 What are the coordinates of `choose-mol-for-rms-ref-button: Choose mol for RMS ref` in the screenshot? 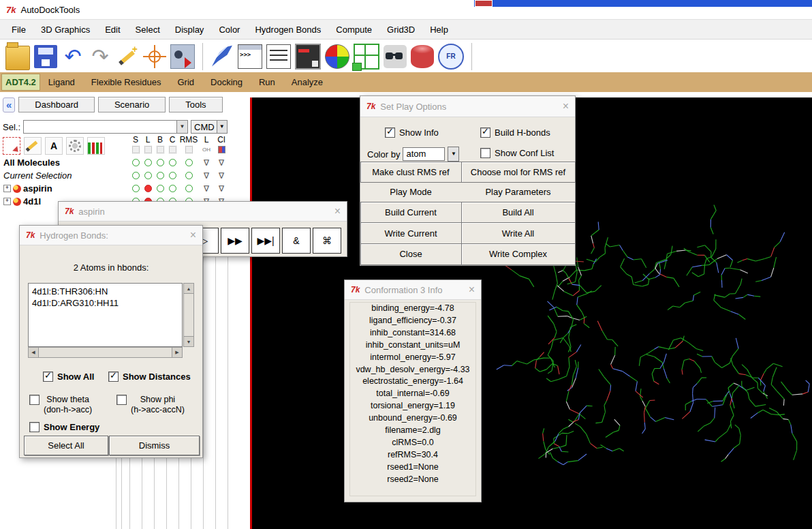 It's located at (518, 172).